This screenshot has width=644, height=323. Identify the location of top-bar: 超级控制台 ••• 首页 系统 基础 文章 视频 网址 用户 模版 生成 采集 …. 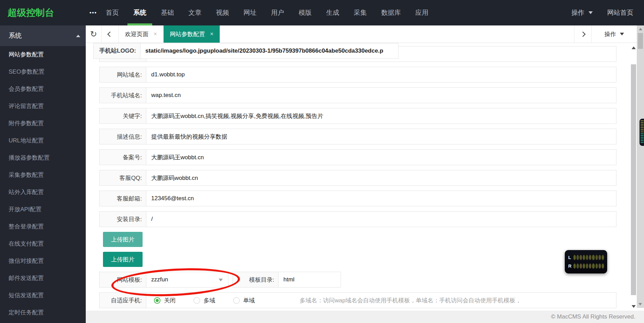
(322, 13).